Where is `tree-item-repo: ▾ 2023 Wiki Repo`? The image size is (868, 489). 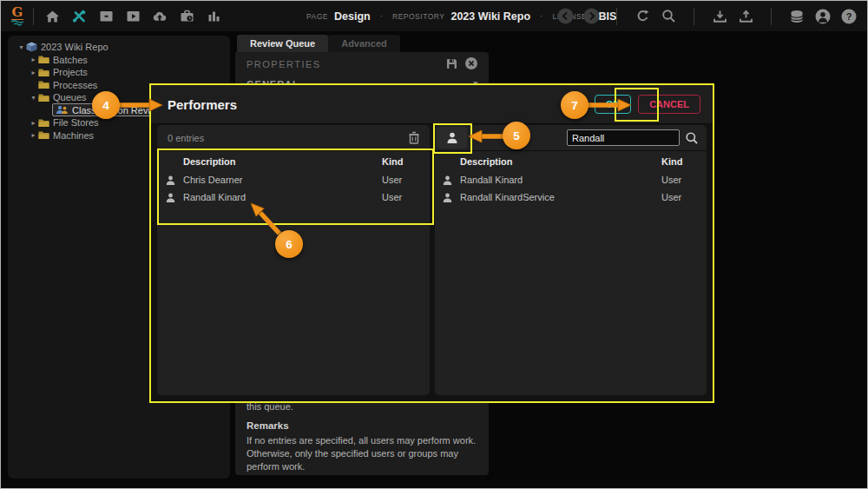
tree-item-repo: ▾ 2023 Wiki Repo is located at coordinates (119, 47).